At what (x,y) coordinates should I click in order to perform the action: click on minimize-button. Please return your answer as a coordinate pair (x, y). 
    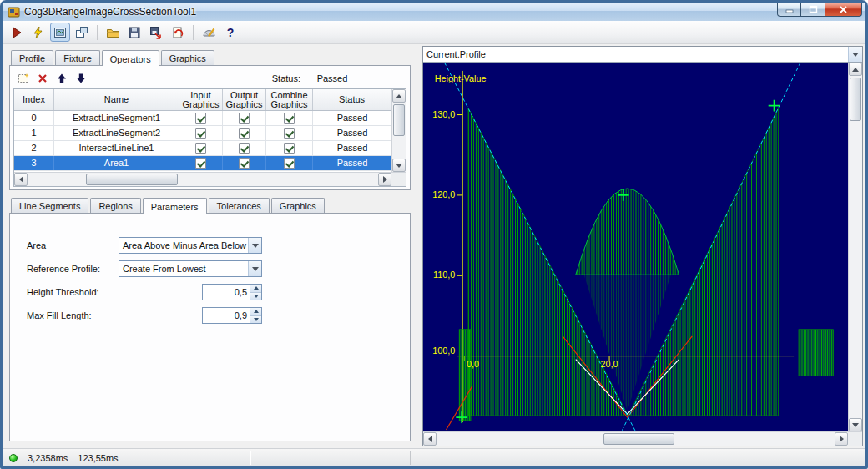
    Looking at the image, I should click on (790, 10).